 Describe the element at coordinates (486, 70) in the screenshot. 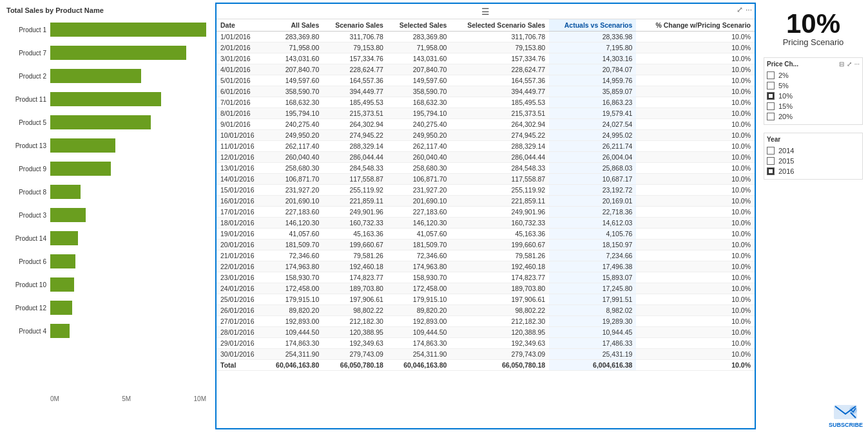

I see `table-row: 4/01/2016207,840.70228,624.77207,840.702…` at that location.